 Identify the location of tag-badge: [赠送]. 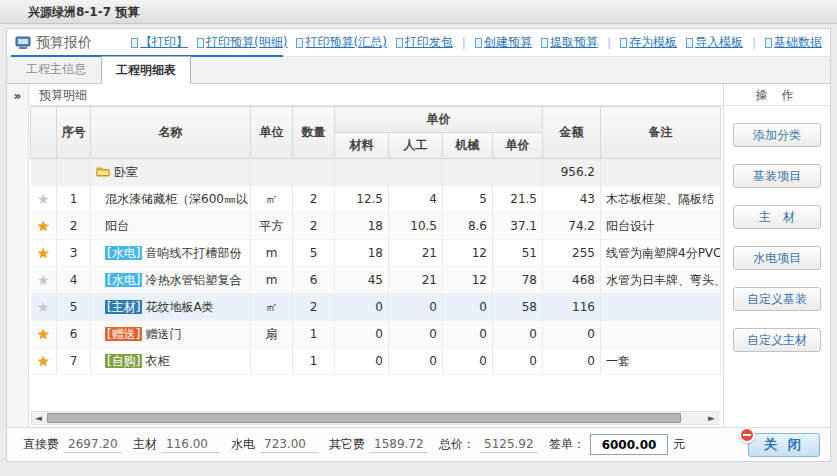
(124, 334).